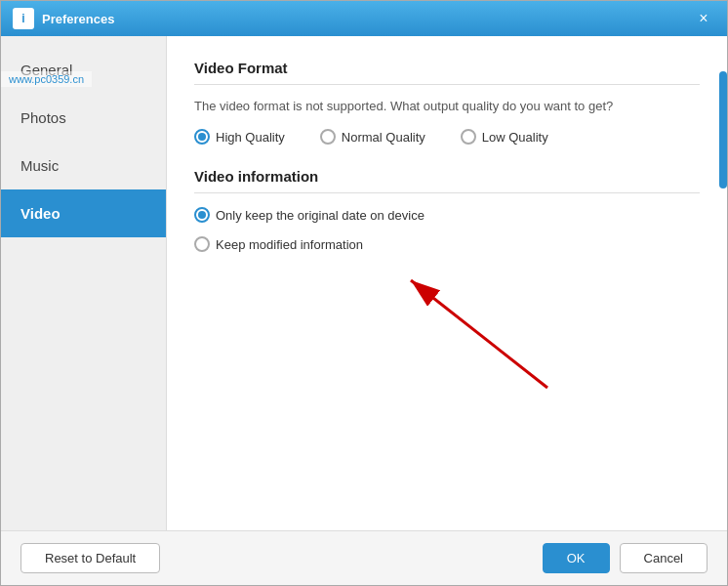  I want to click on radio-low-quality: Low Quality, so click(505, 137).